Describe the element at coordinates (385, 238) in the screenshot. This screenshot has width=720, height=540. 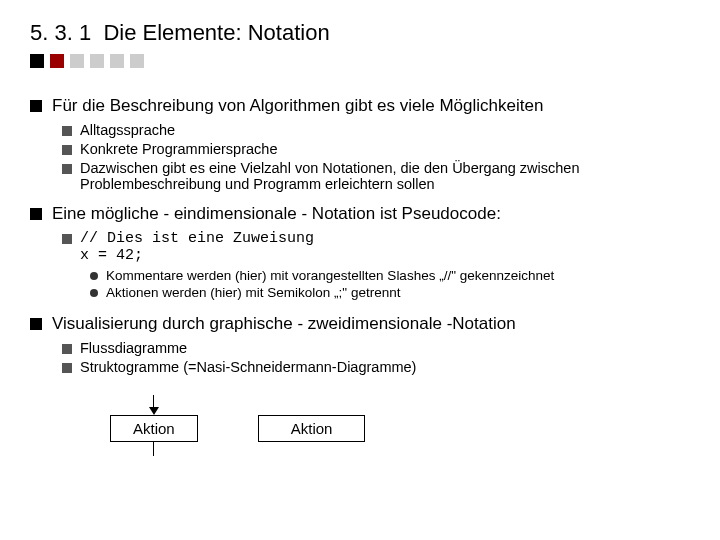
I see `code-line: // Dies ist eine Zuweisung` at that location.